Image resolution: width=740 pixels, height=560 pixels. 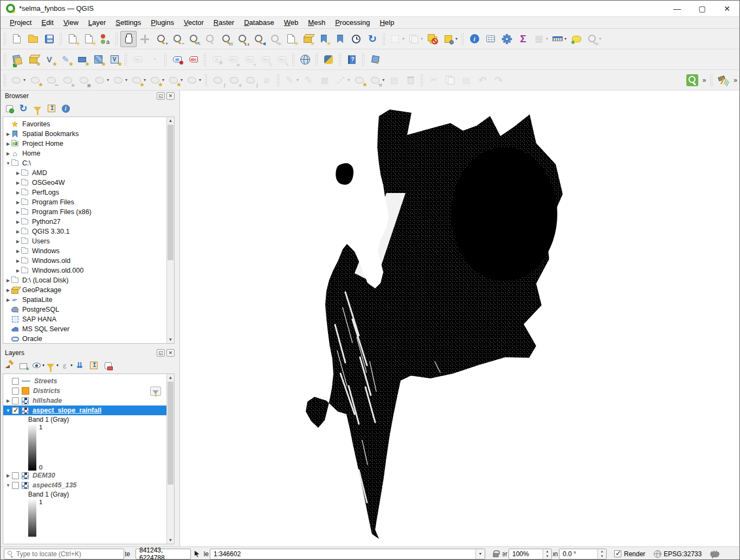 What do you see at coordinates (723, 80) in the screenshot?
I see `grass-plugin-button` at bounding box center [723, 80].